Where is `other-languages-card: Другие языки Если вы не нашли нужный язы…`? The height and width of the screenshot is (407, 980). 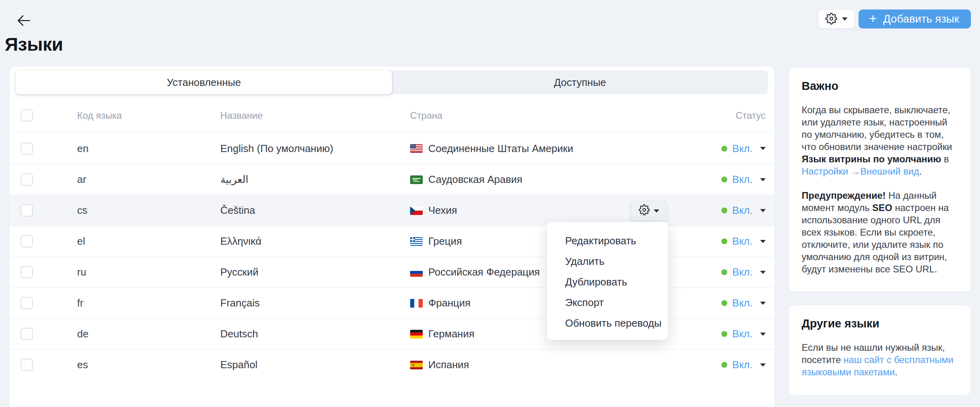
other-languages-card: Другие языки Если вы не нашли нужный язы… is located at coordinates (880, 350).